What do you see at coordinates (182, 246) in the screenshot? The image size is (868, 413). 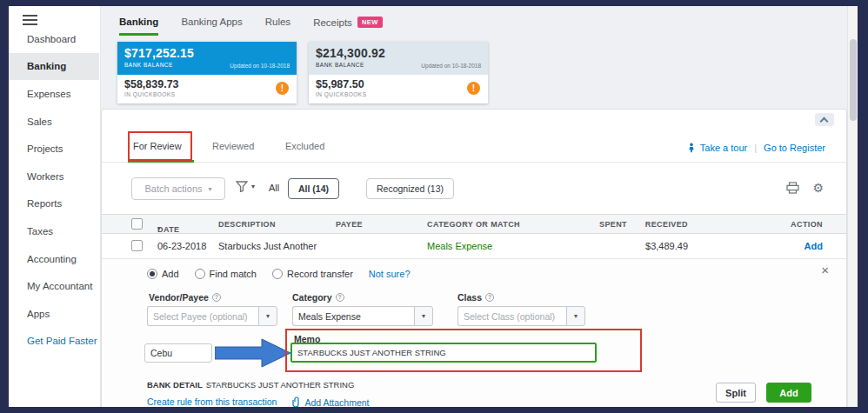 I see `row-date: 06-23-2018` at bounding box center [182, 246].